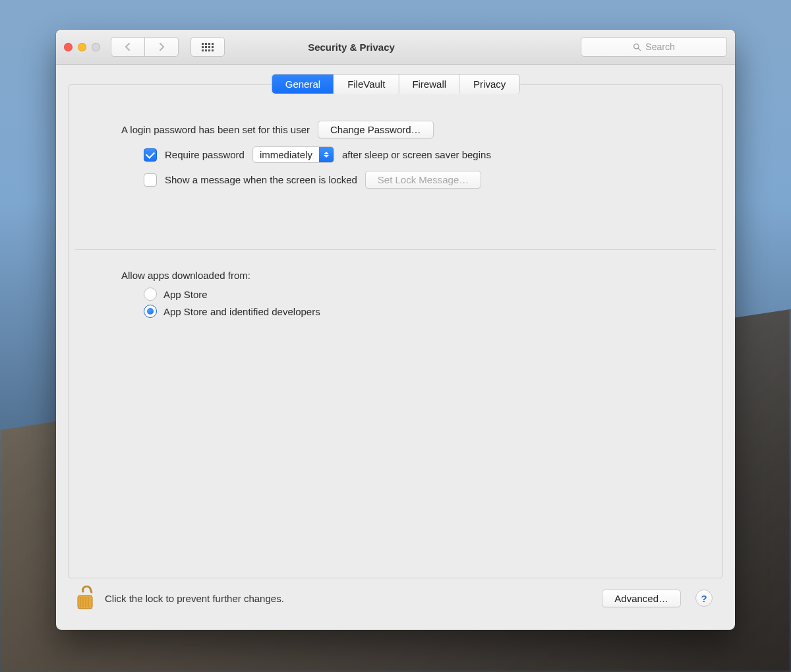 This screenshot has width=791, height=672. Describe the element at coordinates (216, 129) in the screenshot. I see `login-password-info: A login password has been set for this u…` at that location.